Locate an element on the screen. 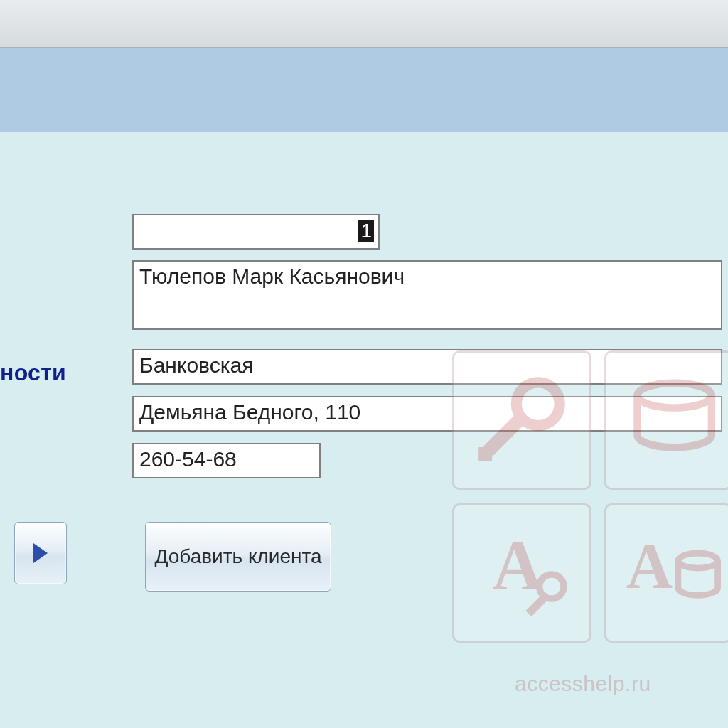 This screenshot has height=728, width=728. watermark-text: accesshelp.ru is located at coordinates (583, 684).